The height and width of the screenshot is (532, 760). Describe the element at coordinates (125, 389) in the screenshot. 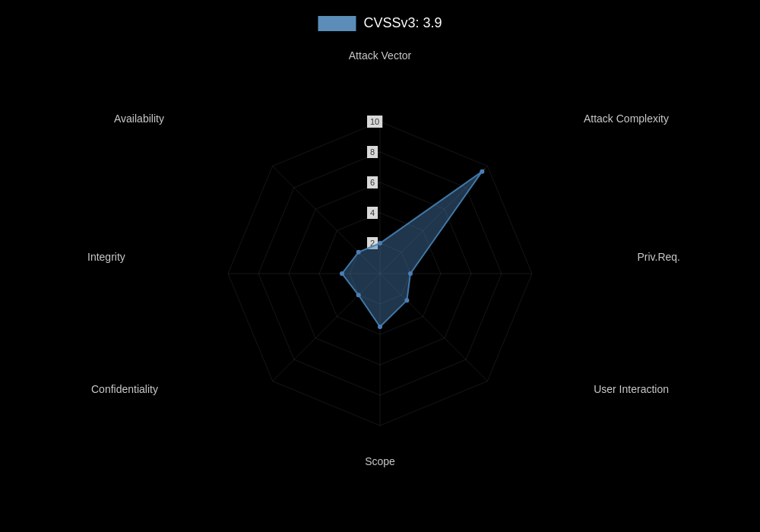

I see `label-confidentiality: Confidentiality` at that location.